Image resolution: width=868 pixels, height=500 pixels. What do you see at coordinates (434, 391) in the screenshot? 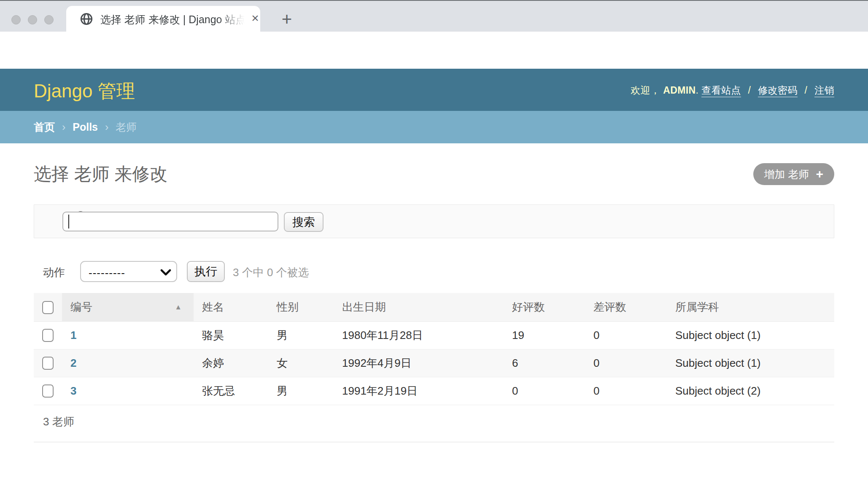
I see `table-row: 3 张无忌 男 1991年2月19日 0 0 Subject object (2…` at bounding box center [434, 391].